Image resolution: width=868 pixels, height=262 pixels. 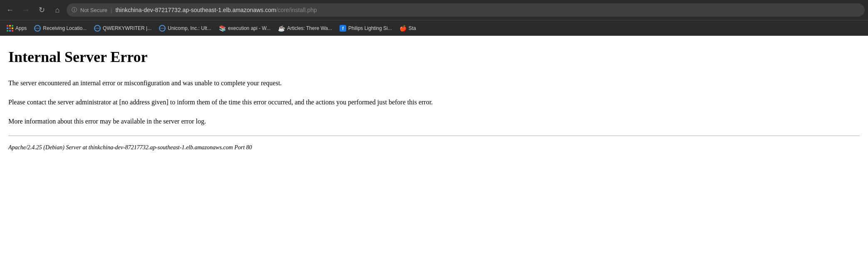 I want to click on bookmark-item-3: Unicomp, Inc.: Ult..., so click(x=185, y=28).